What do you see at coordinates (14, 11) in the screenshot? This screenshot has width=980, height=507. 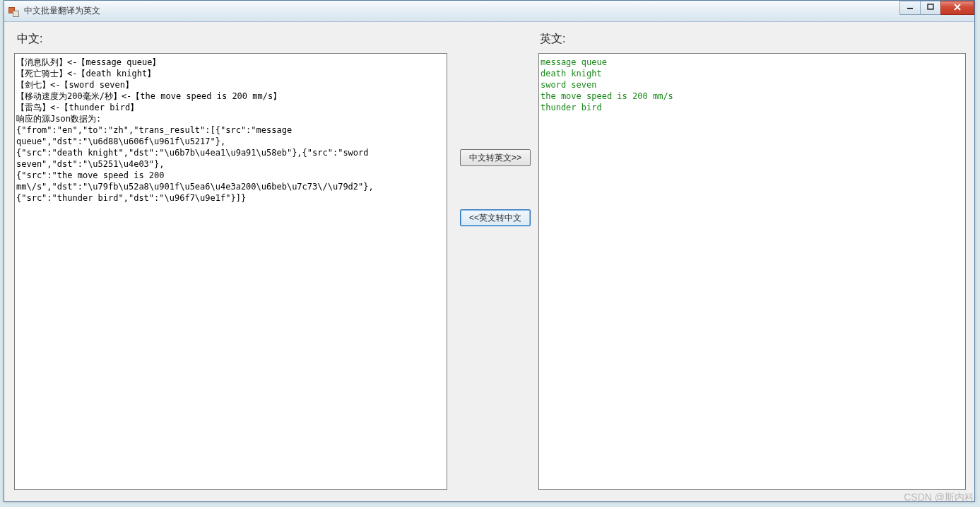 I see `app-icon` at bounding box center [14, 11].